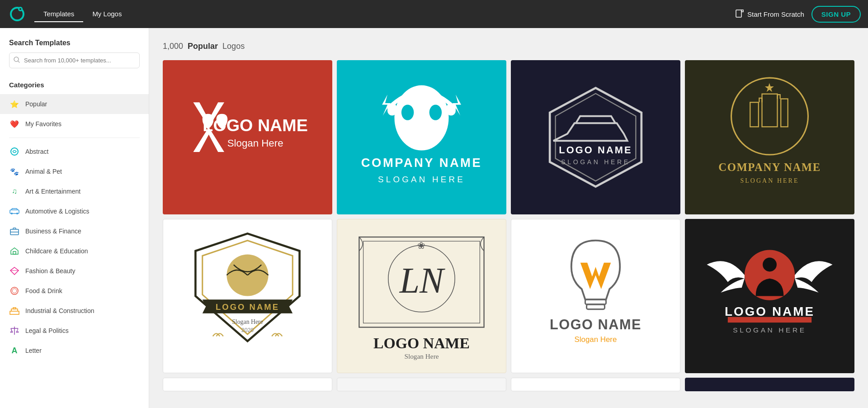 The height and width of the screenshot is (408, 868). I want to click on star-icon: ⭐, so click(14, 104).